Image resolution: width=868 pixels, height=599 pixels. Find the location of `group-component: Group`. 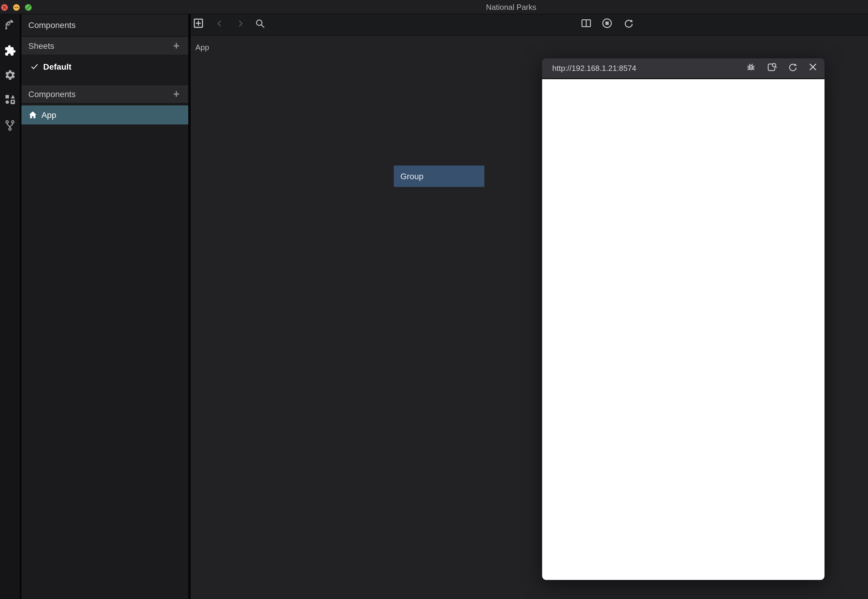

group-component: Group is located at coordinates (439, 176).